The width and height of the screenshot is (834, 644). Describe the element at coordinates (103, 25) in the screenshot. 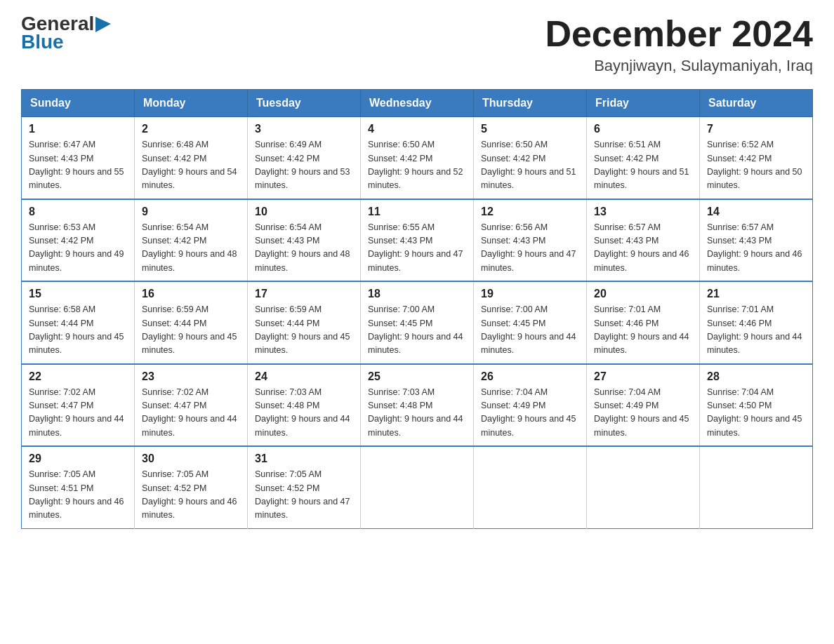

I see `logo-triangle-icon` at that location.